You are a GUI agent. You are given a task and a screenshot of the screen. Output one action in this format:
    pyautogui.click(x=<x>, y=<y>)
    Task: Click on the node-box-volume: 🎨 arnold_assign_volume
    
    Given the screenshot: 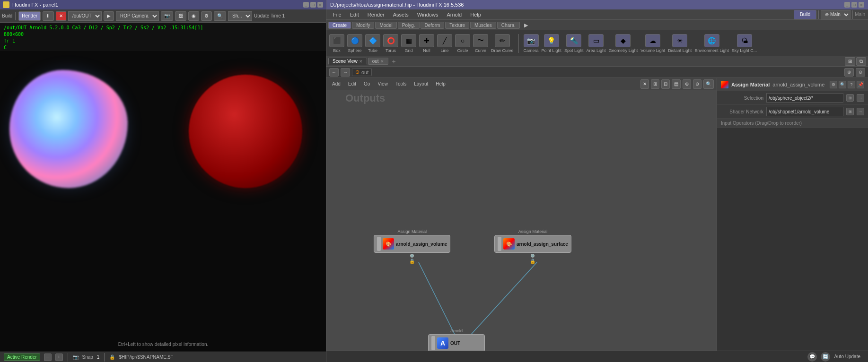 What is the action you would take?
    pyautogui.click(x=412, y=244)
    